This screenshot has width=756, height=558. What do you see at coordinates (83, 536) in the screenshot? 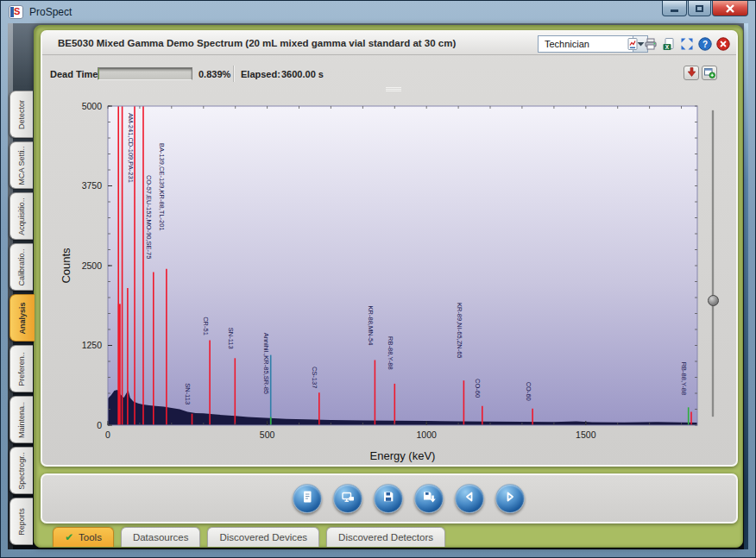
I see `bottom-tab-tools: ✔Tools` at bounding box center [83, 536].